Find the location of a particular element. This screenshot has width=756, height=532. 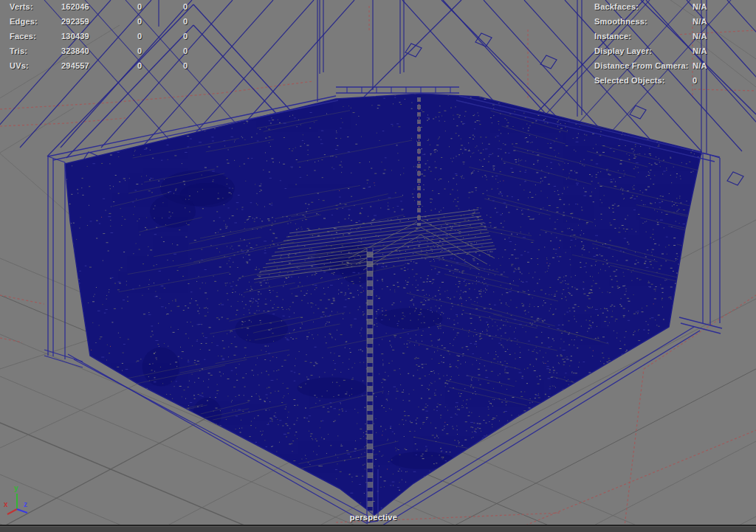

z-axis-line is located at coordinates (22, 511).